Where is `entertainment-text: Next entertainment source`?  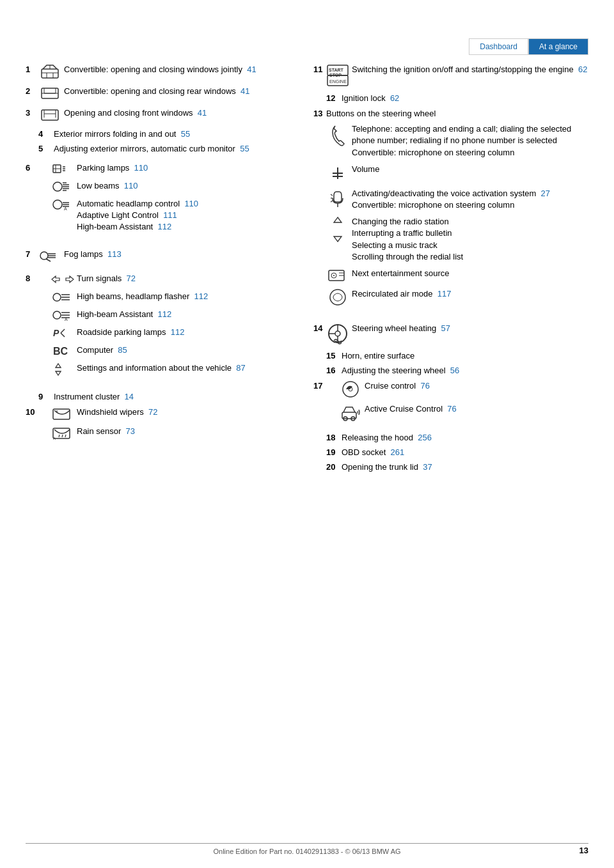
entertainment-text: Next entertainment source is located at coordinates (400, 274).